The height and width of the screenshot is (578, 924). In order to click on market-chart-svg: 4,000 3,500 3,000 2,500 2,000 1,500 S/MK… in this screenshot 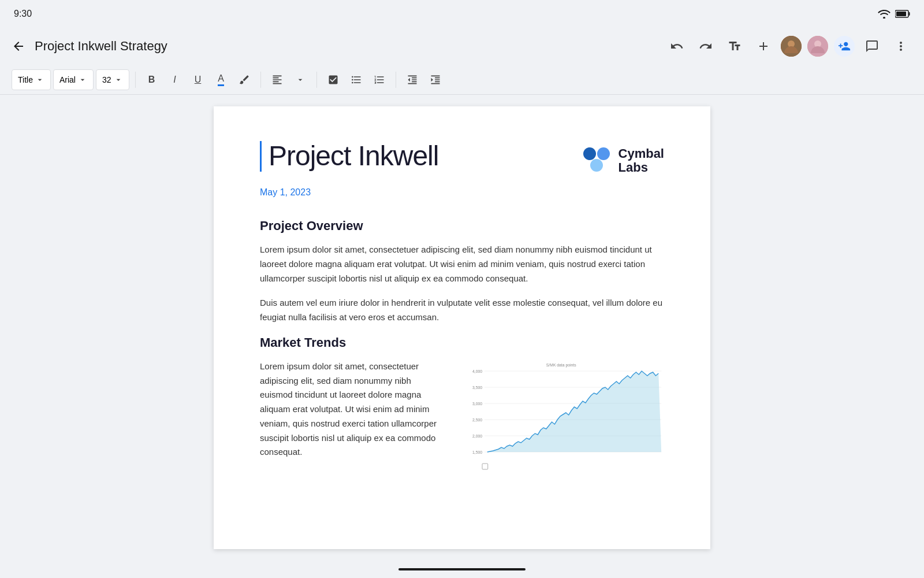, I will do `click(563, 417)`.